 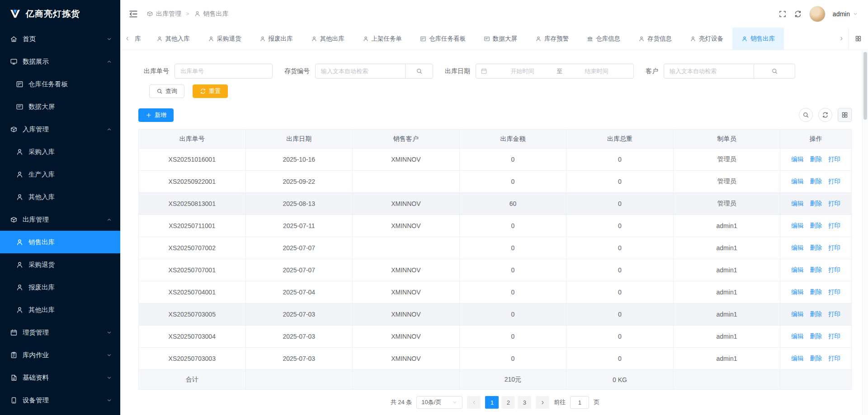 What do you see at coordinates (474, 402) in the screenshot?
I see `prev-page-button` at bounding box center [474, 402].